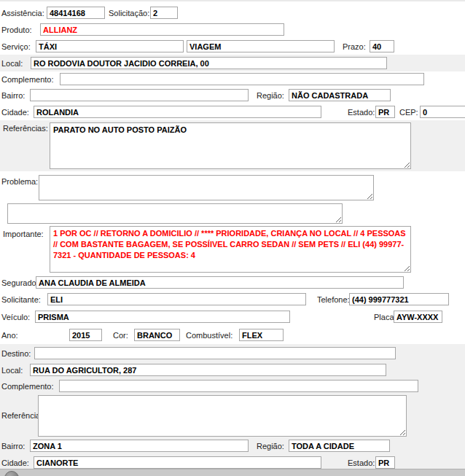 This screenshot has height=476, width=465. What do you see at coordinates (230, 146) in the screenshot?
I see `referencias-textarea: PARATO NO AUTO POSTO PAIZÃO` at bounding box center [230, 146].